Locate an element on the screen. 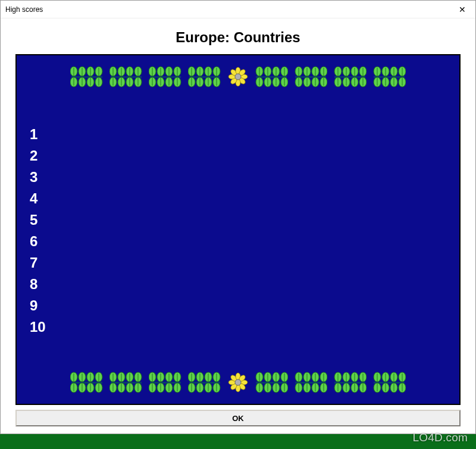 Image resolution: width=476 pixels, height=449 pixels. titlebar: High scores ✕ is located at coordinates (238, 10).